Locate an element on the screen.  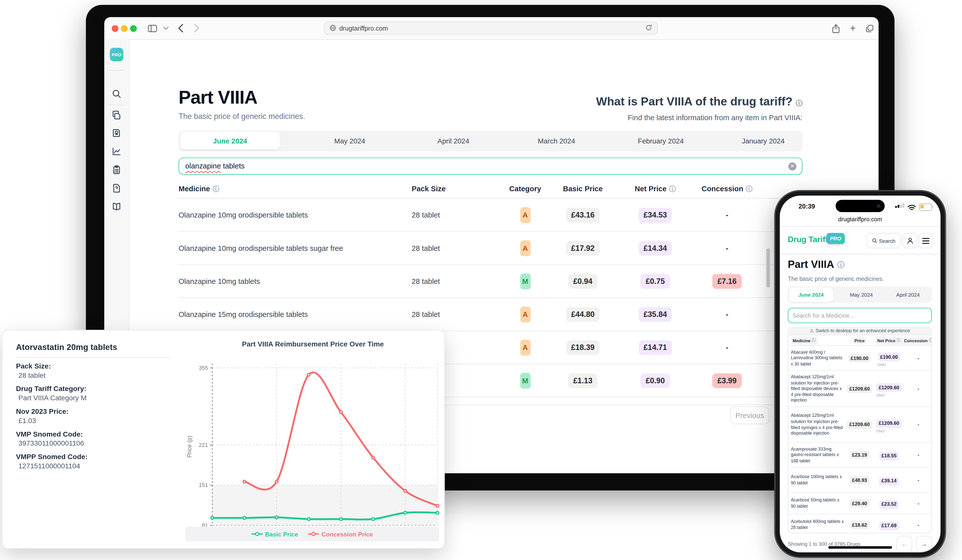
clear-search-icon: ✕ is located at coordinates (793, 166).